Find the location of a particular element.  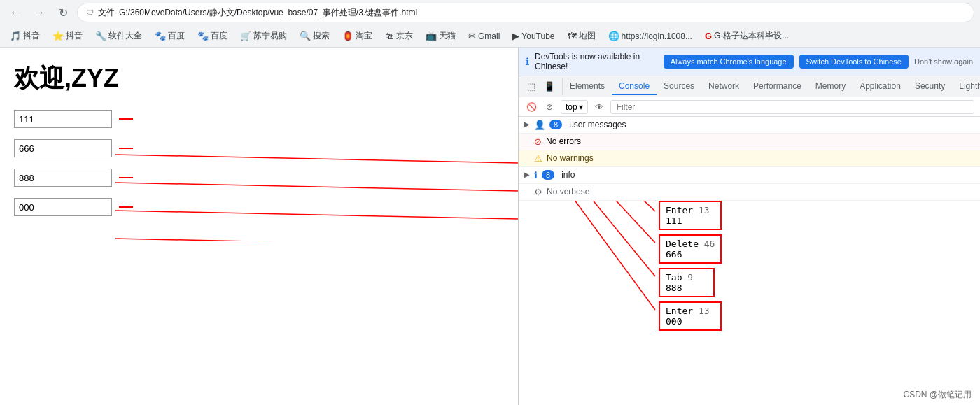

tab-network: Network is located at coordinates (724, 87).